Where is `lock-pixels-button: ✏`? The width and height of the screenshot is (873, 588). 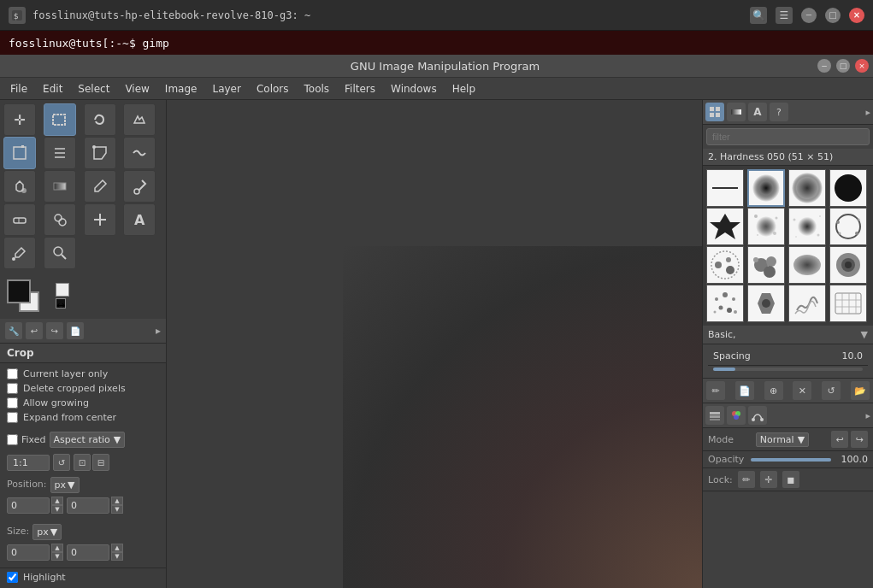 lock-pixels-button: ✏ is located at coordinates (746, 479).